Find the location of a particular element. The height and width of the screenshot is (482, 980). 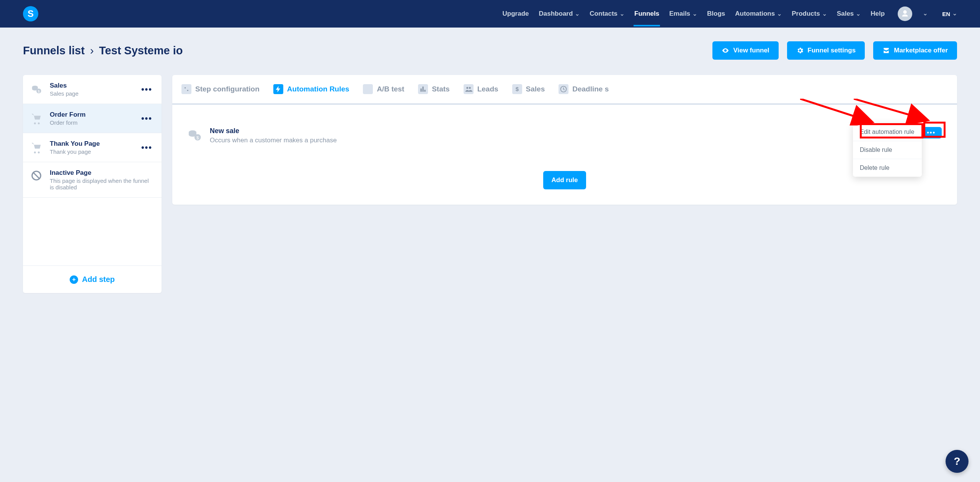

rule-actions: ••• Edit automation rule Disable rule De… is located at coordinates (932, 133).